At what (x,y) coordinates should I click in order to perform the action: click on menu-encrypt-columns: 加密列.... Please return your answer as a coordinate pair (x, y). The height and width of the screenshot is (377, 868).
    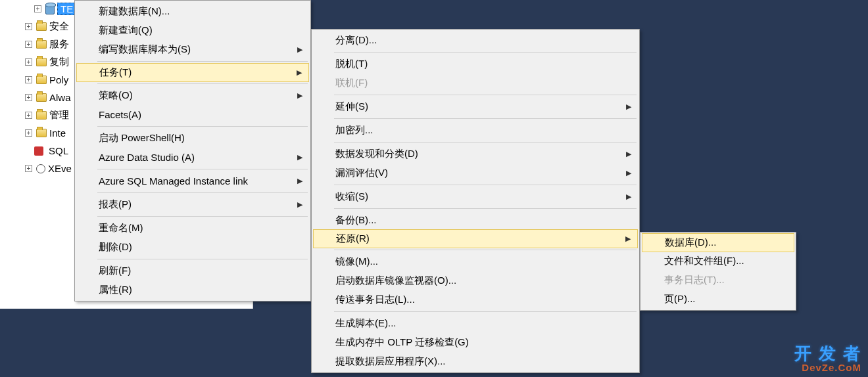
    Looking at the image, I should click on (475, 130).